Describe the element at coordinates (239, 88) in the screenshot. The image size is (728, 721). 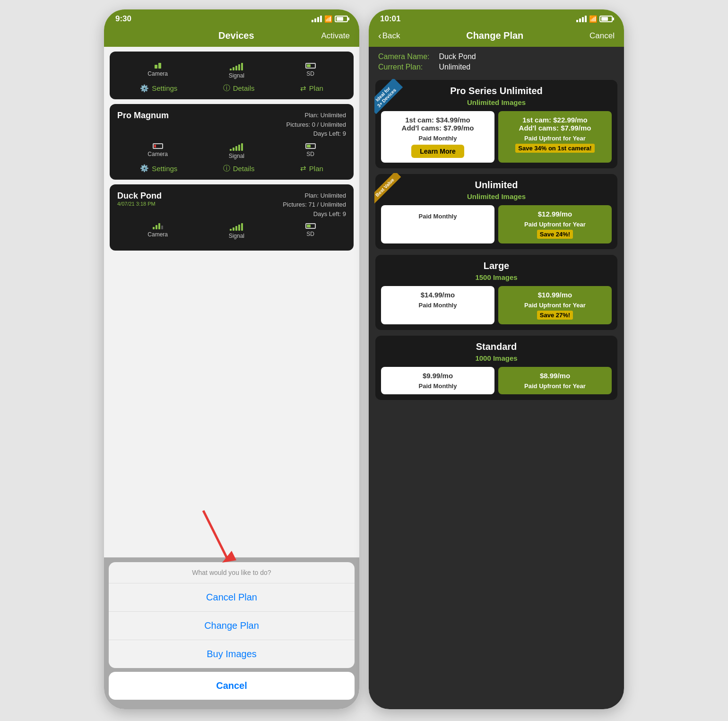
I see `details-btn-1: ⓘ Details` at that location.